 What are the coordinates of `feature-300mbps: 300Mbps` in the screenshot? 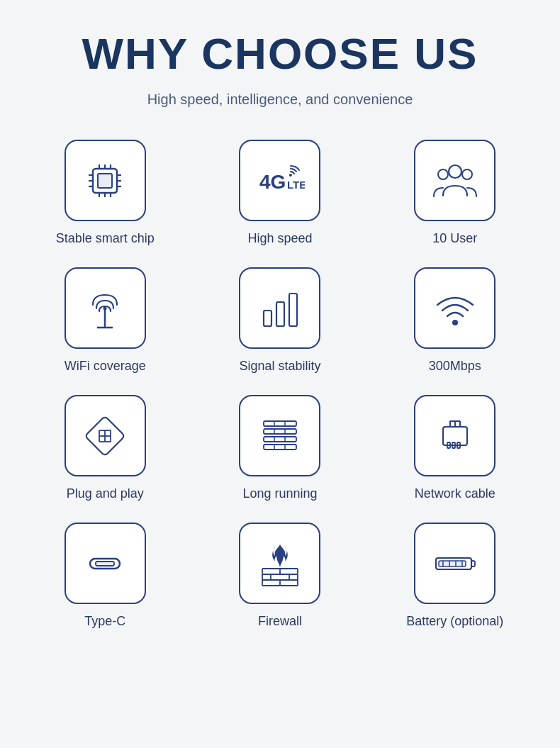 It's located at (455, 320).